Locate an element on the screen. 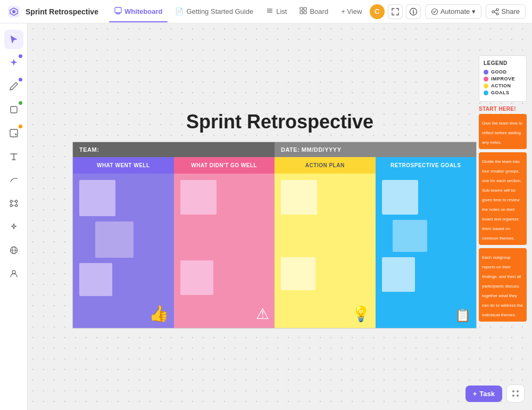  legend-dot-goals is located at coordinates (486, 93).